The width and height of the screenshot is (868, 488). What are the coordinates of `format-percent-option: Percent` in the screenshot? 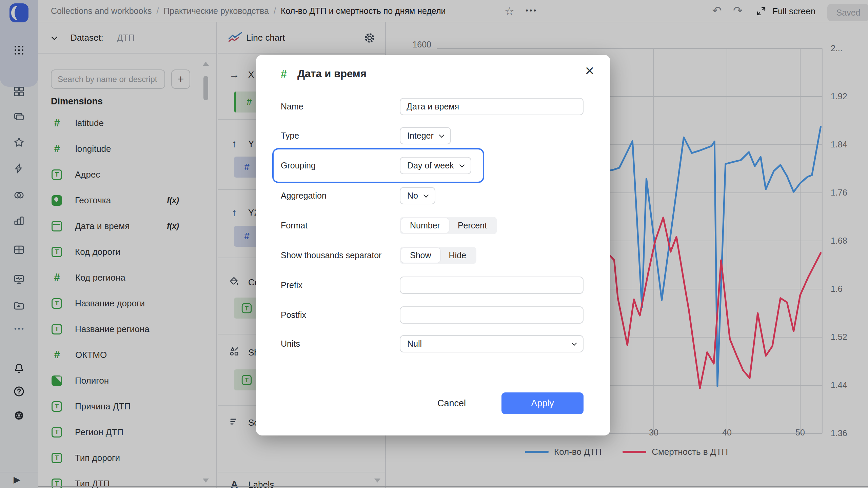 It's located at (472, 226).